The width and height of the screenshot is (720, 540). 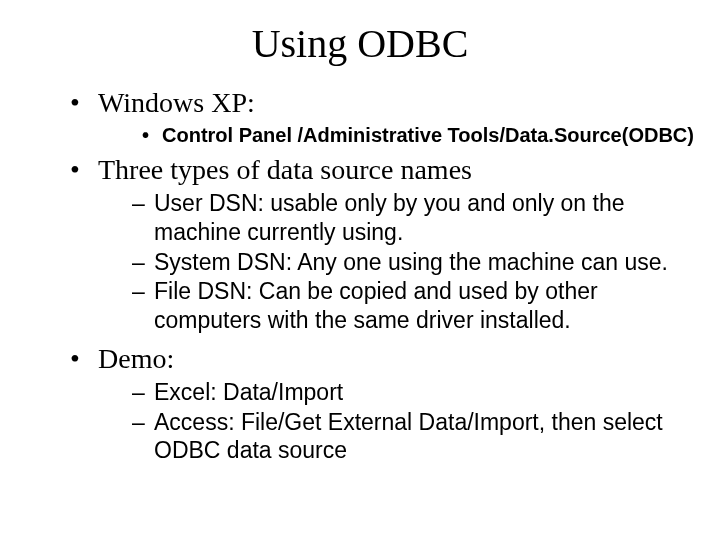 What do you see at coordinates (285, 170) in the screenshot?
I see `list-item-label: Three types of data source names` at bounding box center [285, 170].